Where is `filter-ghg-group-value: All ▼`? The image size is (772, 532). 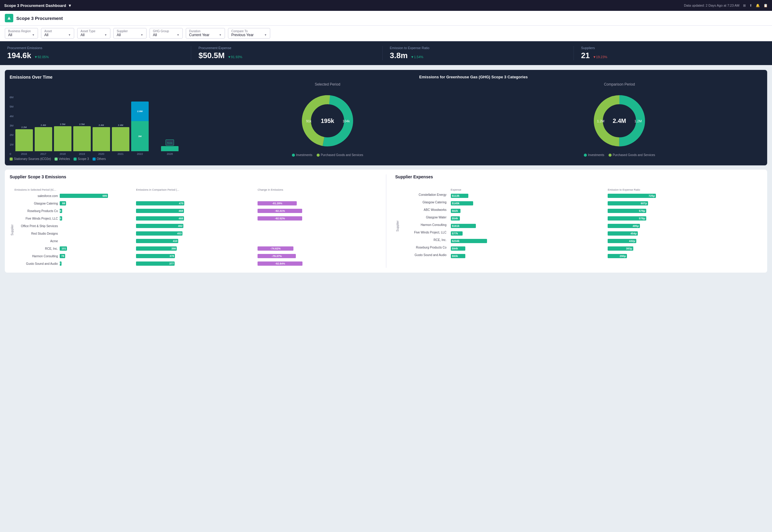 filter-ghg-group-value: All ▼ is located at coordinates (166, 35).